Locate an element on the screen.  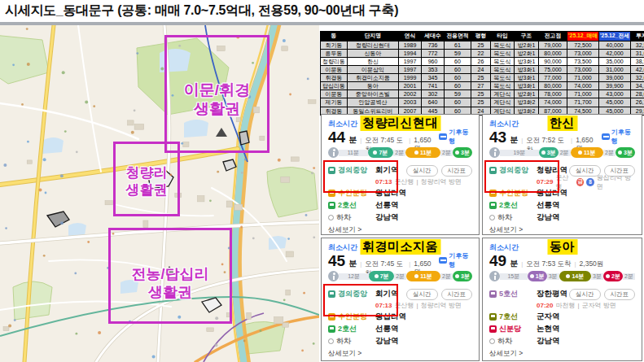
table-cell: 34,100 is located at coordinates (637, 86).